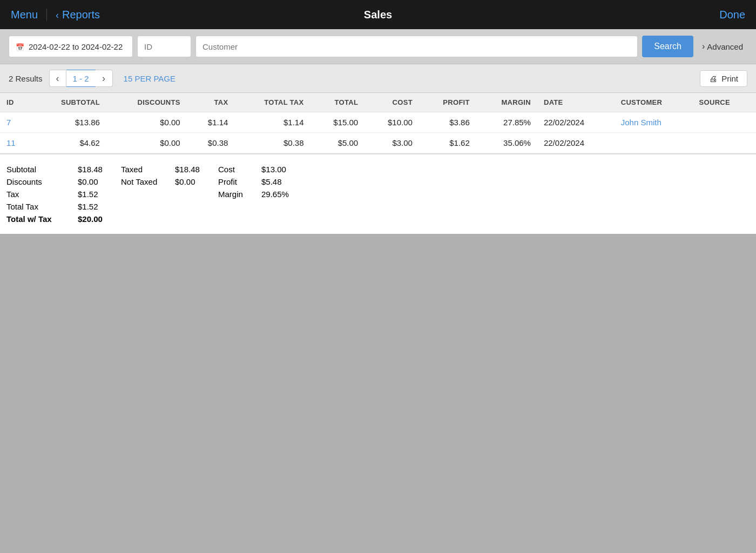  What do you see at coordinates (338, 143) in the screenshot?
I see `row-total: $5.00` at bounding box center [338, 143].